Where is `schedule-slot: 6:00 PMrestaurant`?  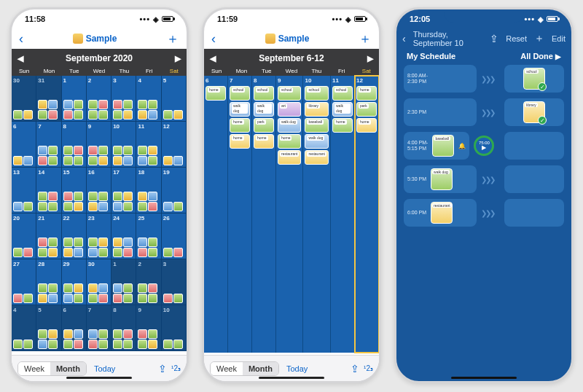
schedule-slot: 6:00 PMrestaurant is located at coordinates (440, 213).